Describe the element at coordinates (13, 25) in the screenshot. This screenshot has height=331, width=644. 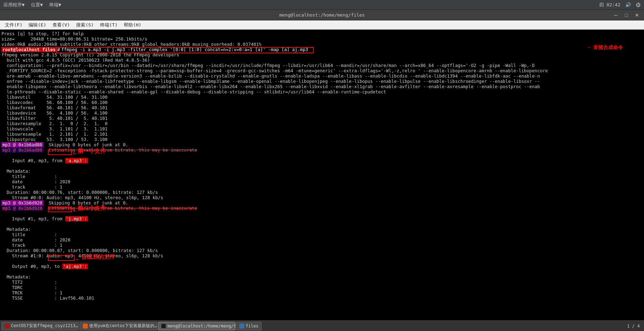
I see `menu-file: 文件(F)` at that location.